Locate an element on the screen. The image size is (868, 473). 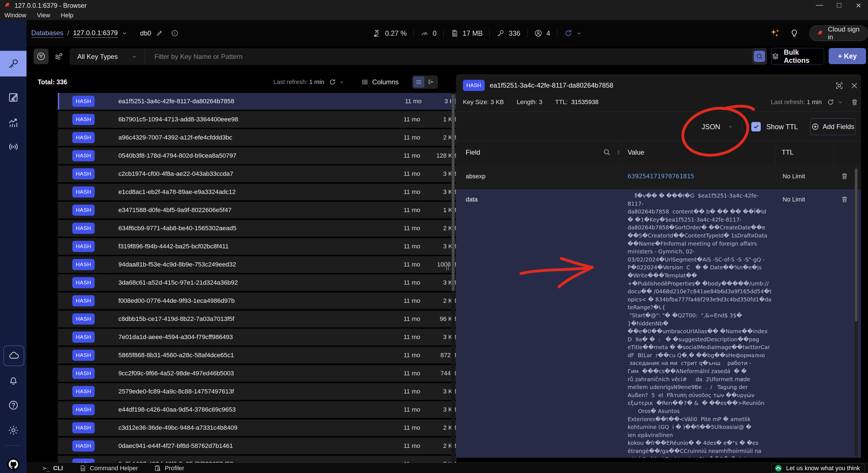
key-ttl-label: TTL: 31535938 is located at coordinates (577, 102).